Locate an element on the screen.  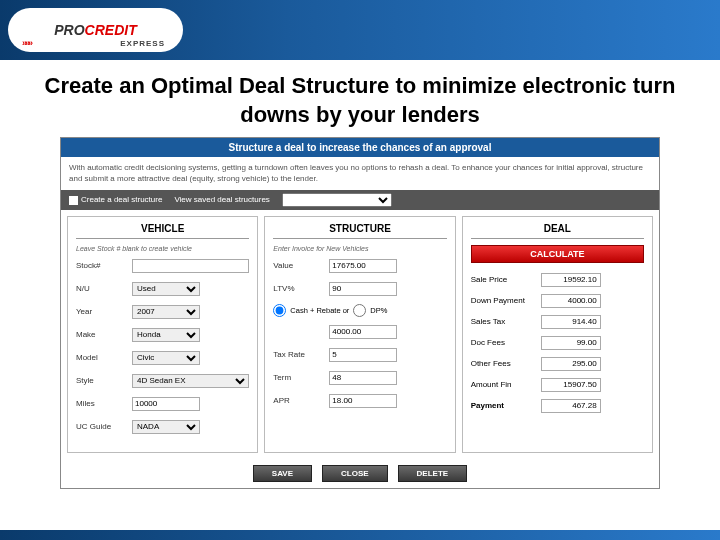
make-label: Make is located at coordinates (104, 334).